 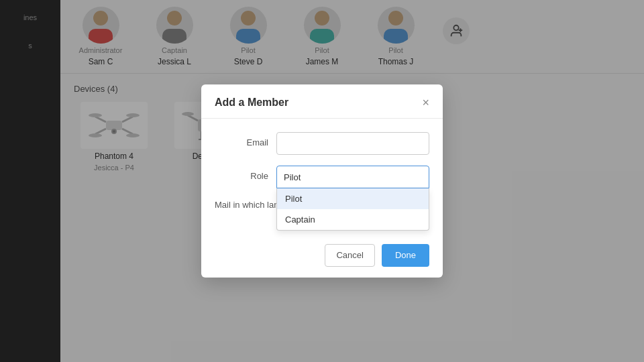 What do you see at coordinates (350, 255) in the screenshot?
I see `cancel-button: Cancel` at bounding box center [350, 255].